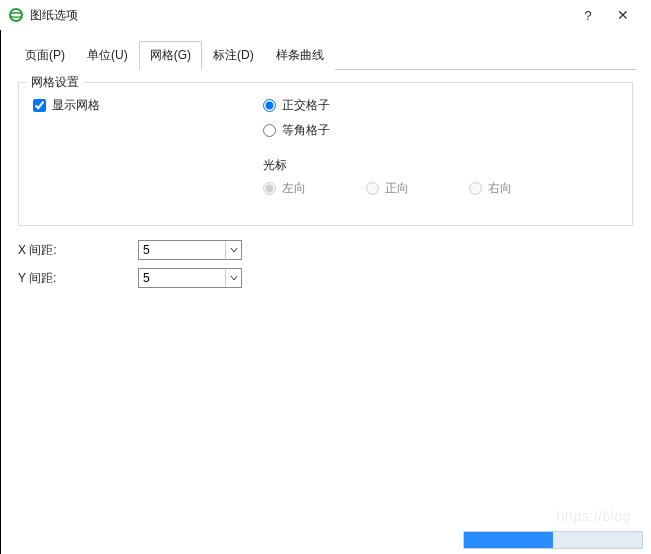 The width and height of the screenshot is (651, 554). Describe the element at coordinates (588, 15) in the screenshot. I see `help-button: ?` at that location.